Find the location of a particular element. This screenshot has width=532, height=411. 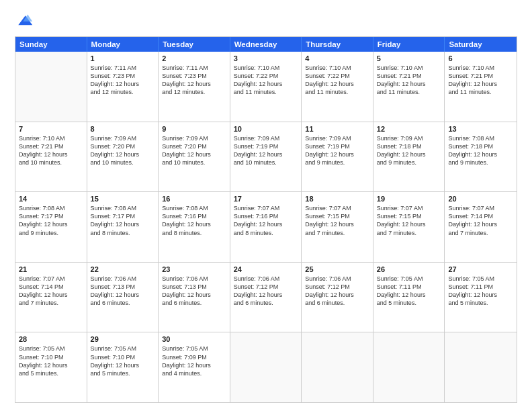

day-number: 12 is located at coordinates (409, 129).